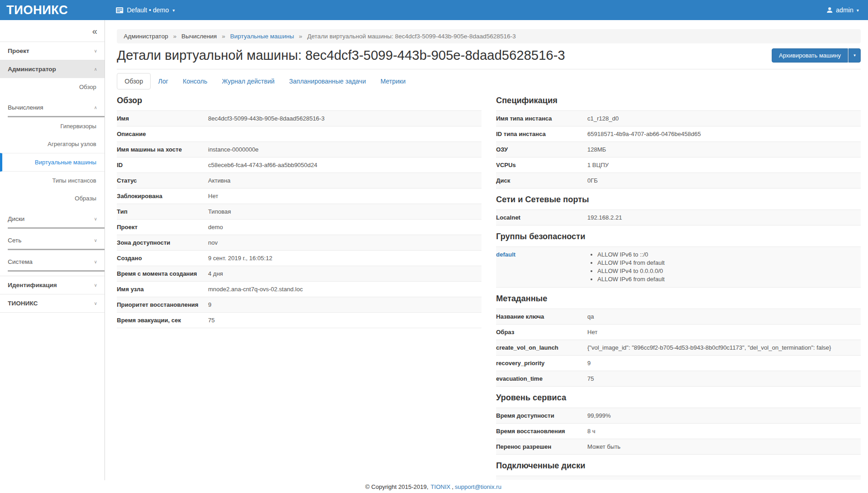 The image size is (868, 493). I want to click on security-group-default-link: default, so click(506, 255).